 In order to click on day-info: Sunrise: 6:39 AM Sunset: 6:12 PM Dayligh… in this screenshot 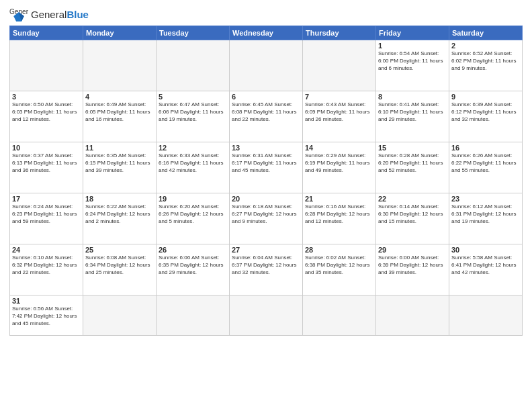, I will do `click(486, 112)`.